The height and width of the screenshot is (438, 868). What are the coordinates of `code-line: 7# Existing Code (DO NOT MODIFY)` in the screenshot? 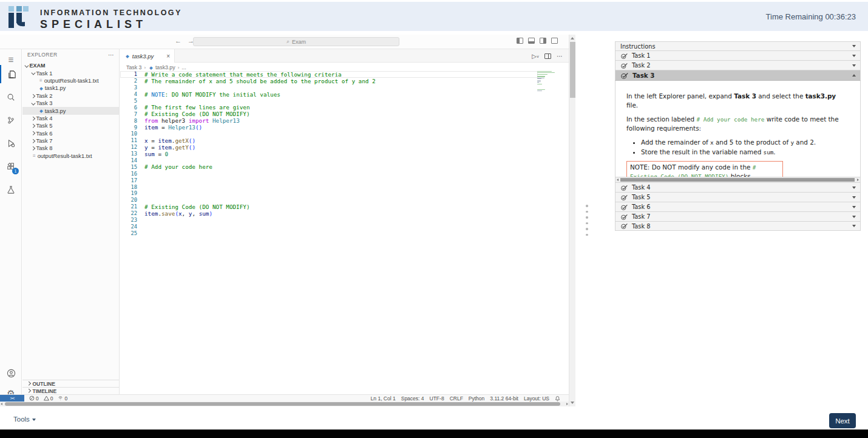 It's located at (329, 114).